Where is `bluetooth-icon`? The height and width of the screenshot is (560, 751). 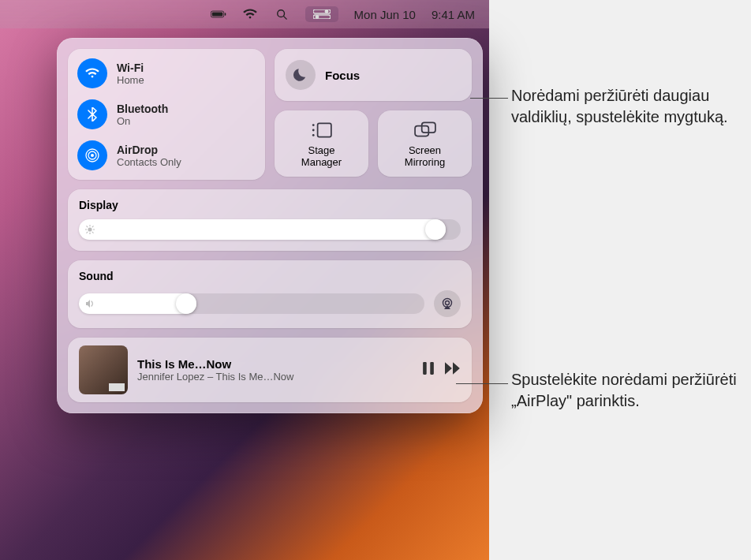
bluetooth-icon is located at coordinates (92, 114).